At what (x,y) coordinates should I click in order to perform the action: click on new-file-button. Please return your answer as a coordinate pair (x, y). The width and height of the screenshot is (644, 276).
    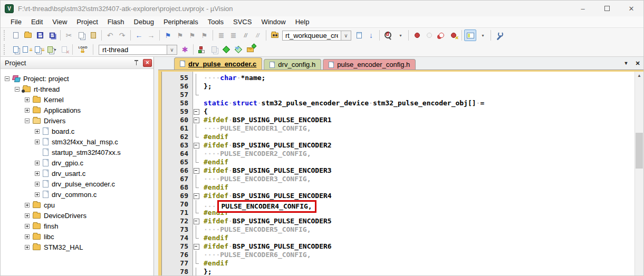
    Looking at the image, I should click on (16, 35).